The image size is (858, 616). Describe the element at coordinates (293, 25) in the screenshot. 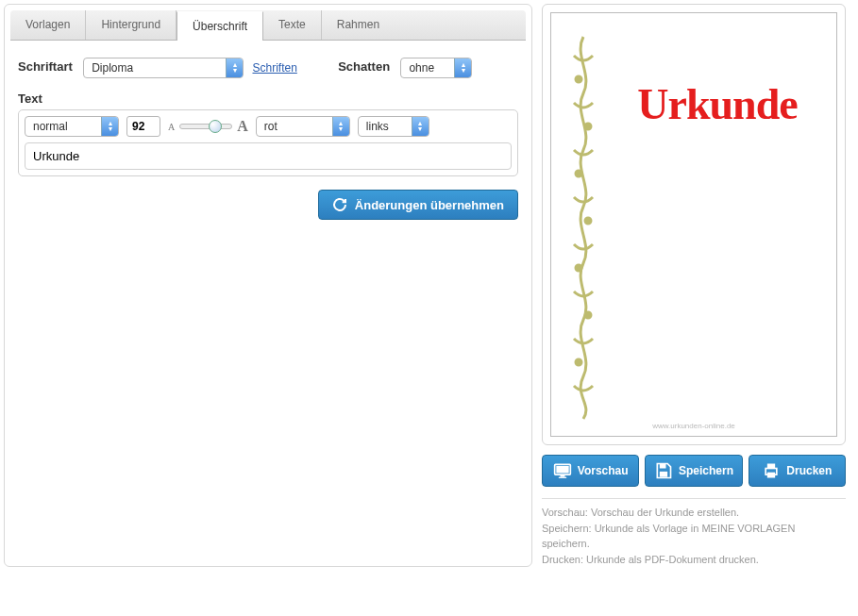

I see `tab-texte: Texte` at that location.